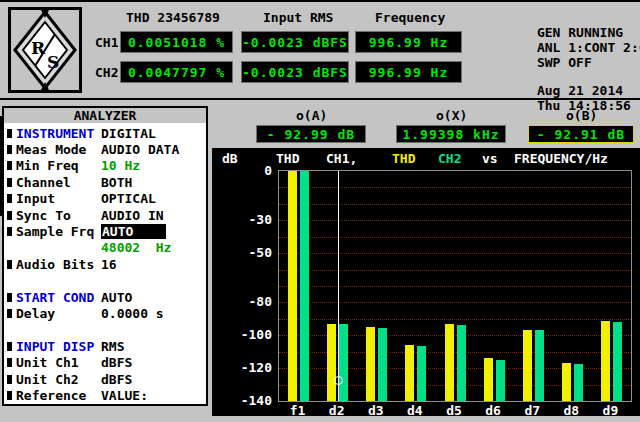 Image resolution: width=640 pixels, height=422 pixels. Describe the element at coordinates (58, 232) in the screenshot. I see `setting-name: Sample Frq` at that location.